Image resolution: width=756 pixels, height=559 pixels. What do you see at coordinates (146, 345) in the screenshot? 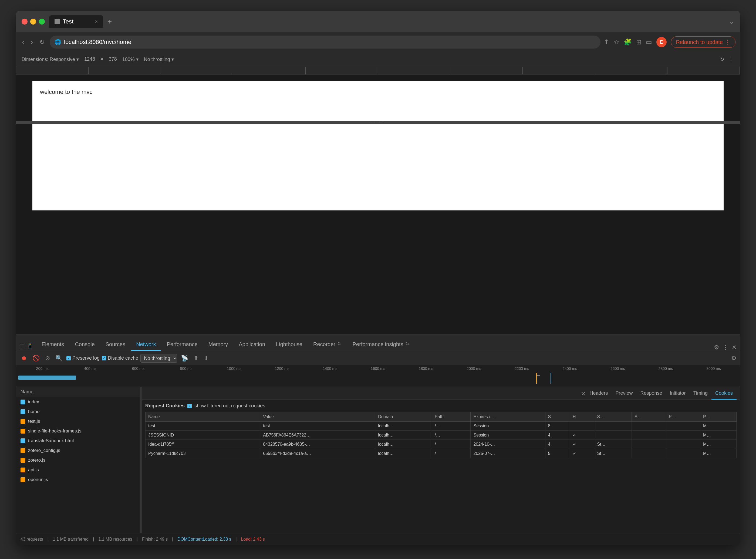
I see `tab-network: Network` at bounding box center [146, 345].